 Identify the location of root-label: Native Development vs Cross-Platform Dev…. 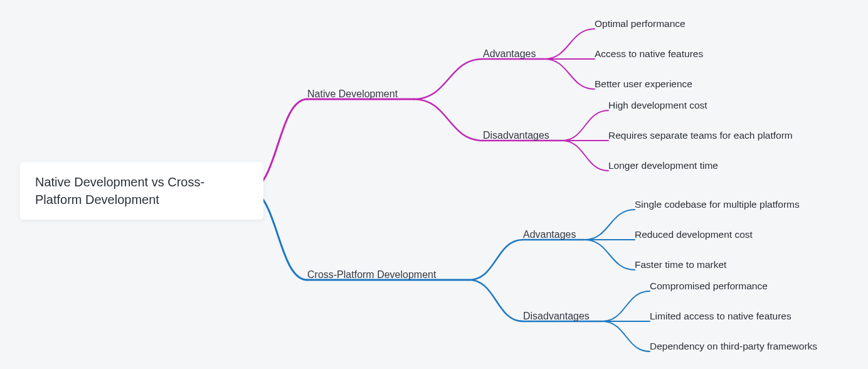
(142, 191).